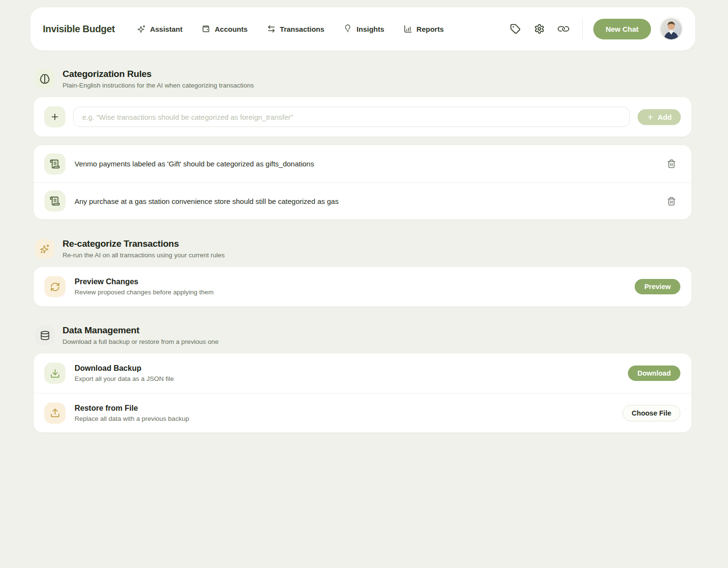 This screenshot has width=728, height=568. What do you see at coordinates (363, 117) in the screenshot?
I see `add-rule-card: Add` at bounding box center [363, 117].